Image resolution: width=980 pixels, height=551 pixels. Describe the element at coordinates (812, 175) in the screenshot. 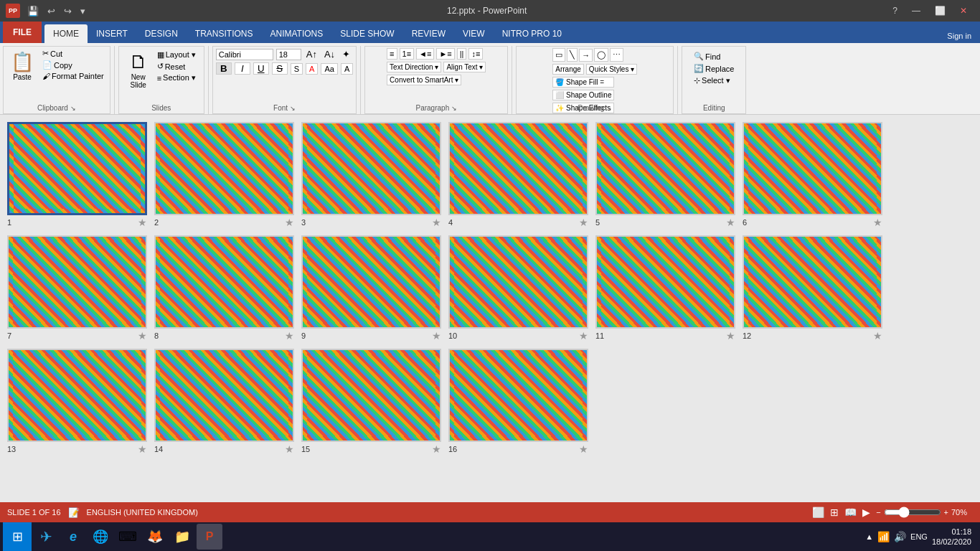

I see `slide-item-6: Arabic text → 5 < 7 /// /// 3 6 ★` at that location.